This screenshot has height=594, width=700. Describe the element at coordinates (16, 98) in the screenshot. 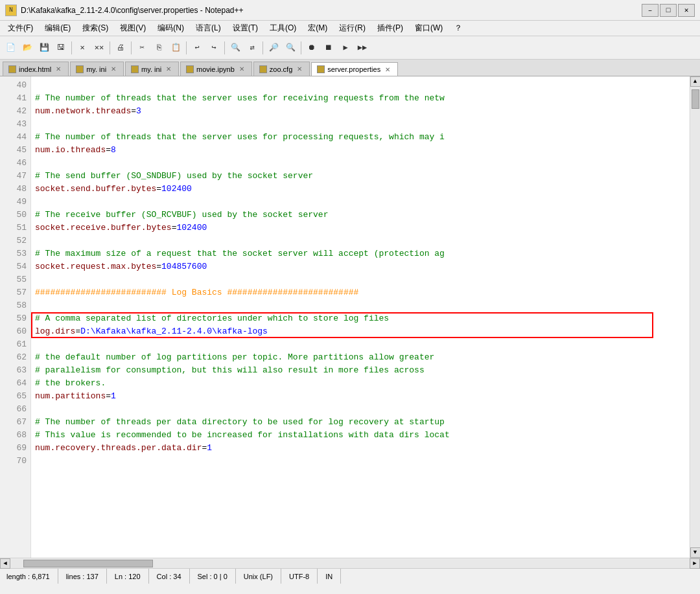

I see `line-number-41: 41` at that location.